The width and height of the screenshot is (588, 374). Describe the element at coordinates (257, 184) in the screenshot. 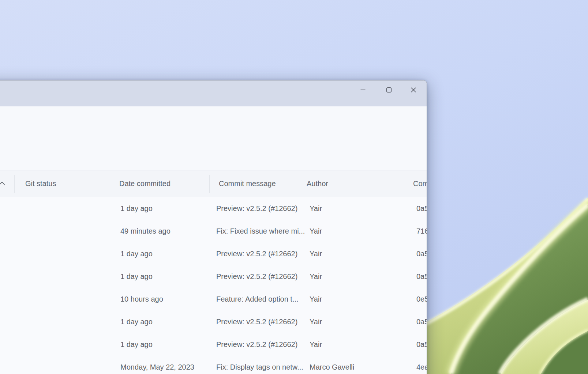

I see `column-header-commit-message: Commit message` at that location.